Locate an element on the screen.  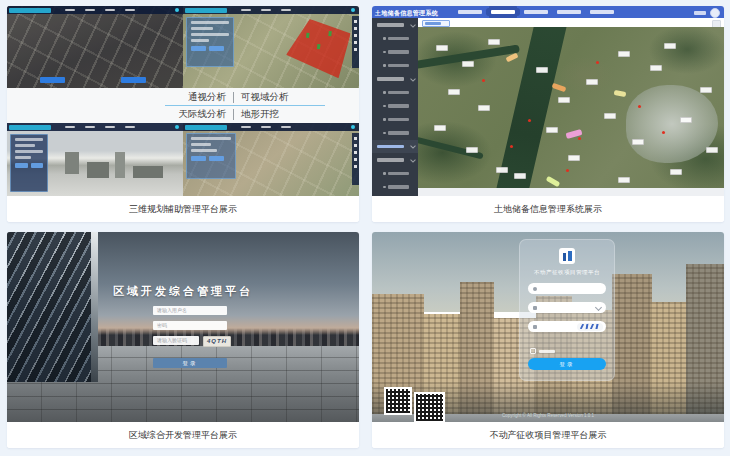
visible-marker is located at coordinates (319, 46).